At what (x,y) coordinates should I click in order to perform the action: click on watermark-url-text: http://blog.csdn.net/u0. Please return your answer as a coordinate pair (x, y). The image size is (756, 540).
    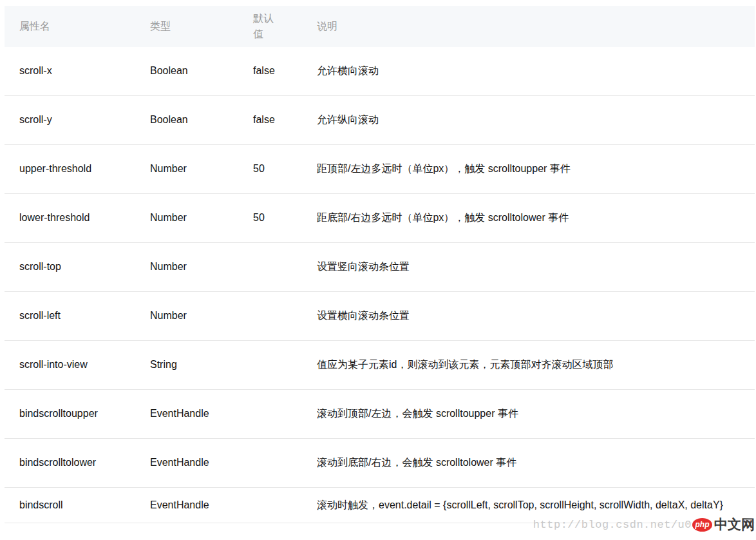
    Looking at the image, I should click on (612, 525).